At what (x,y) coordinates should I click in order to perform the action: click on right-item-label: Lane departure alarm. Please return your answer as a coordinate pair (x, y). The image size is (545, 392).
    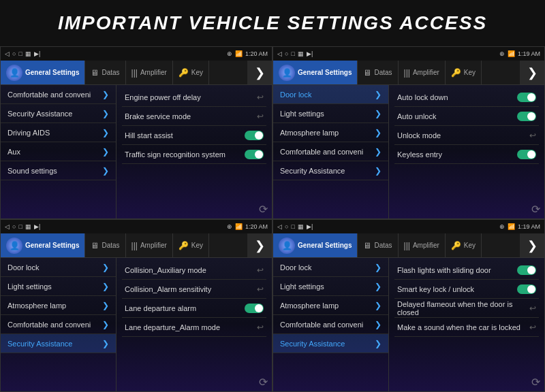
    Looking at the image, I should click on (185, 308).